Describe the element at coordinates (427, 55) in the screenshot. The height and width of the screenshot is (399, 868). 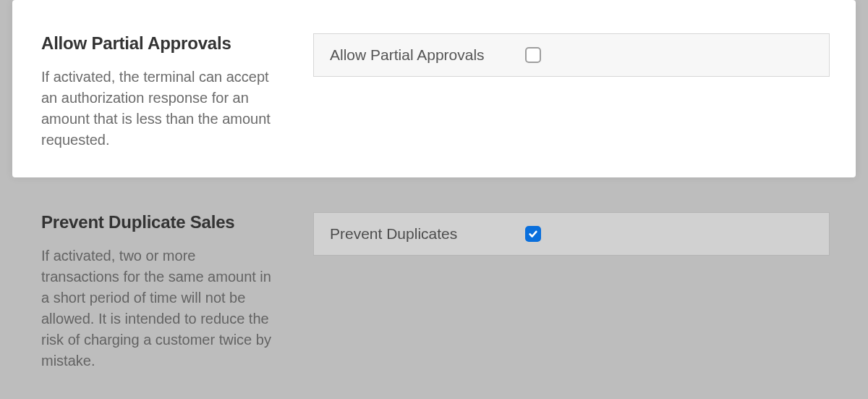
I see `control-label: Allow Partial Approvals` at that location.